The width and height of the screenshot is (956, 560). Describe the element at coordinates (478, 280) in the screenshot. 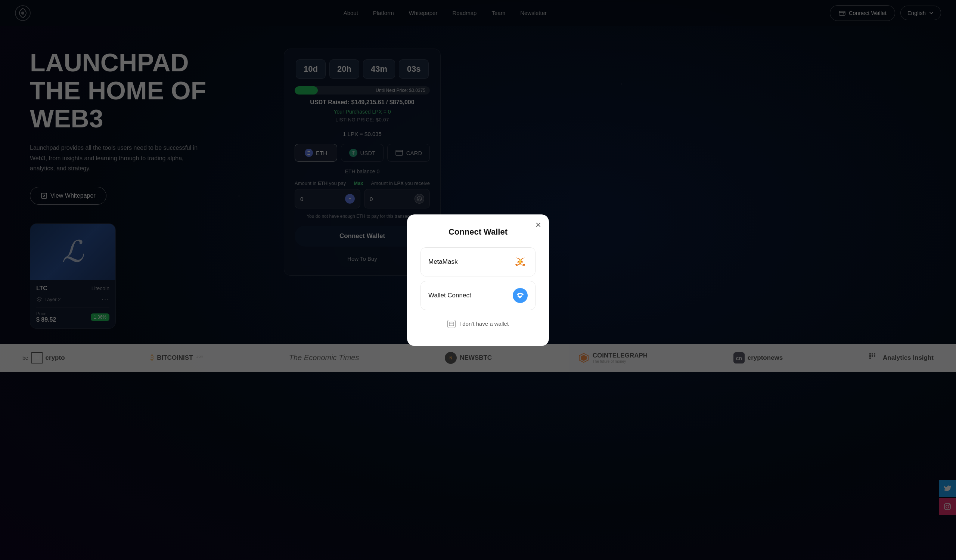

I see `connect-wallet-modal: Connect Wallet ✕ MetaMask Wallet Conne` at that location.